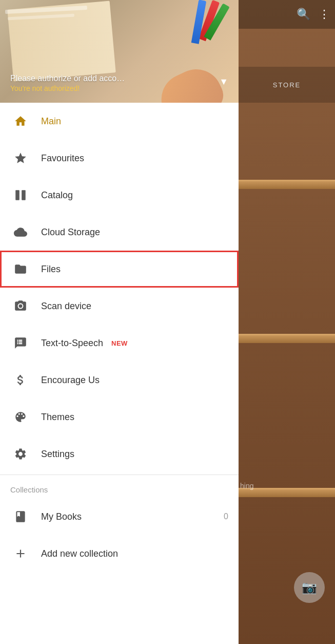  What do you see at coordinates (21, 380) in the screenshot?
I see `money-icon` at bounding box center [21, 380].